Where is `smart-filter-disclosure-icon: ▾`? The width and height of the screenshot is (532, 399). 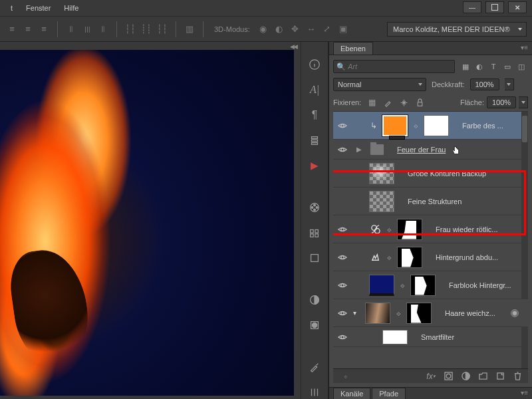
smart-filter-disclosure-icon: ▾ is located at coordinates (357, 313).